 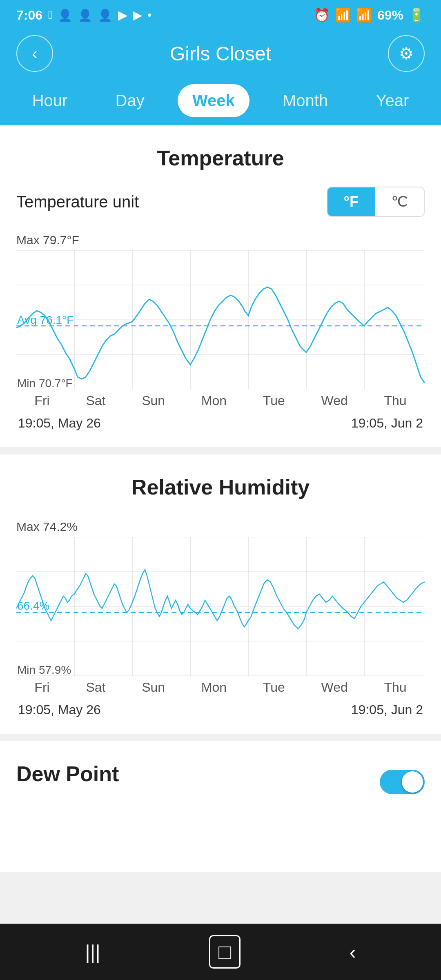 I want to click on temperature-title: Temperature, so click(x=220, y=158).